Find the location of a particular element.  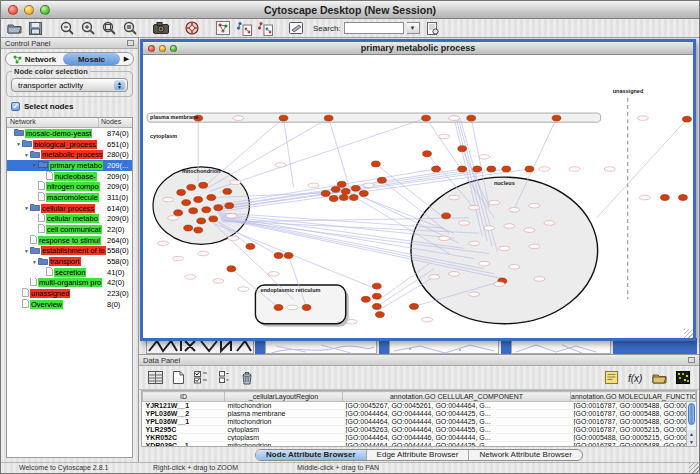

background-window-fragment is located at coordinates (321, 347).